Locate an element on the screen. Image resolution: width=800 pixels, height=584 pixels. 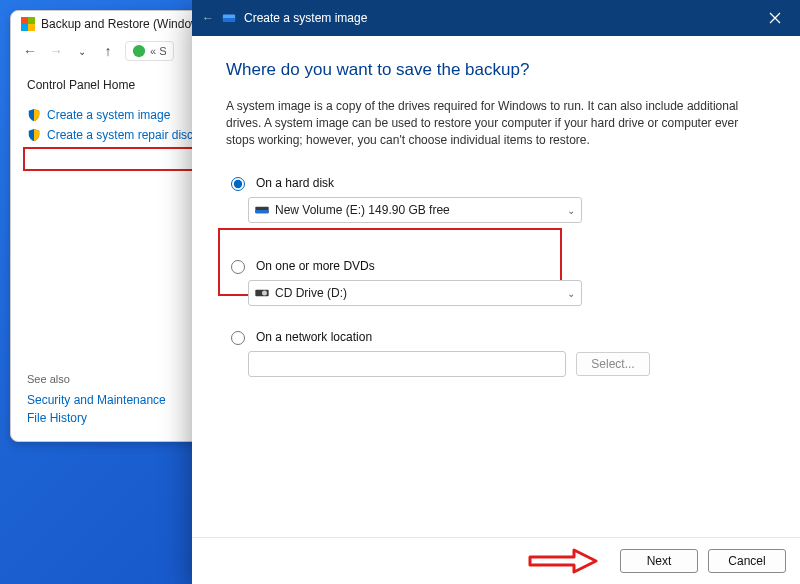
select-network-button: Select... is located at coordinates (613, 364).